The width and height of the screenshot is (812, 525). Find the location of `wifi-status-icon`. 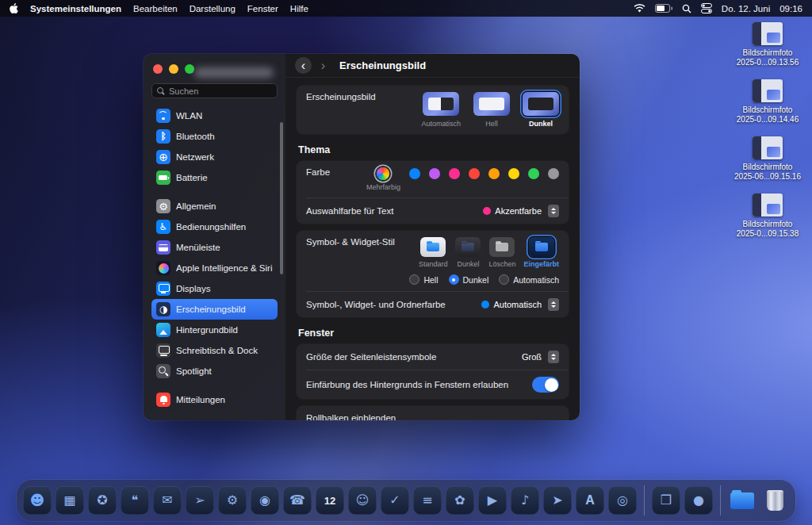

wifi-status-icon is located at coordinates (639, 8).